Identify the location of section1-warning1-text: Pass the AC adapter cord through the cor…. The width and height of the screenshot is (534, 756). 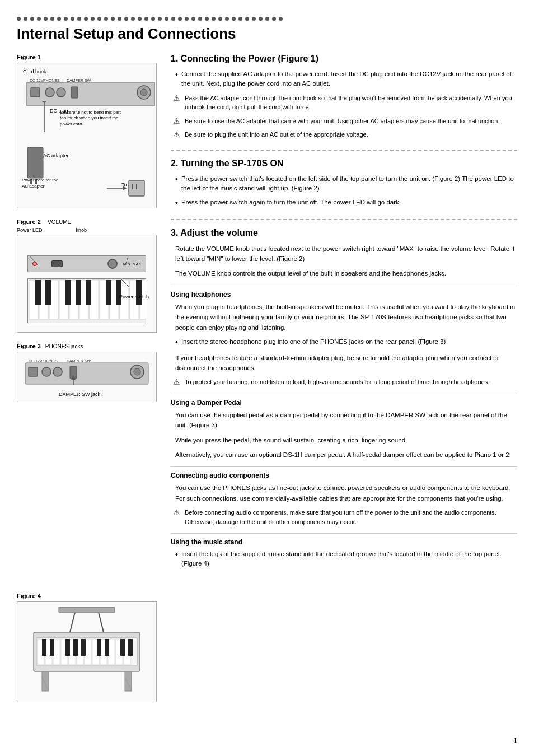
(351, 103).